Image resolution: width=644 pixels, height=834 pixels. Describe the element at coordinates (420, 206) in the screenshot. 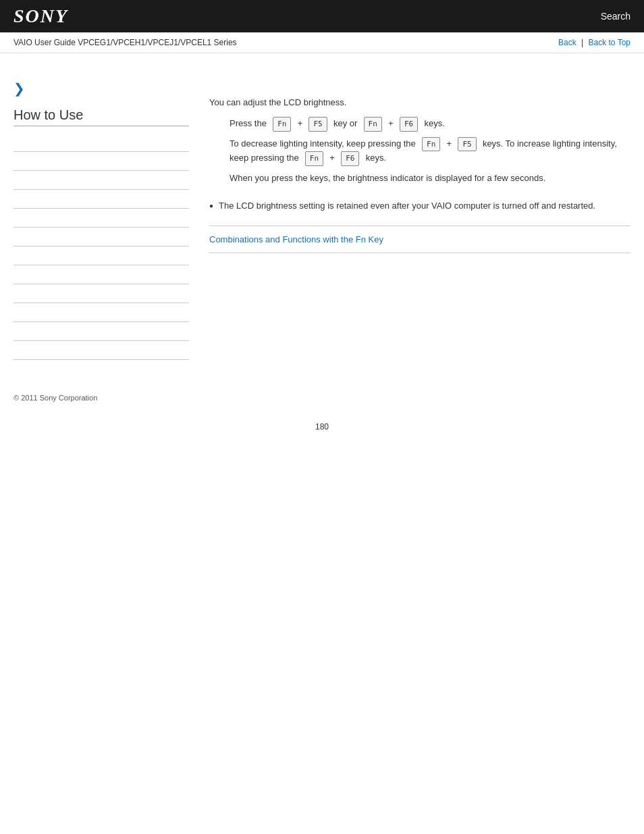

I see `note-section: ● The LCD brightness setting is retained…` at that location.